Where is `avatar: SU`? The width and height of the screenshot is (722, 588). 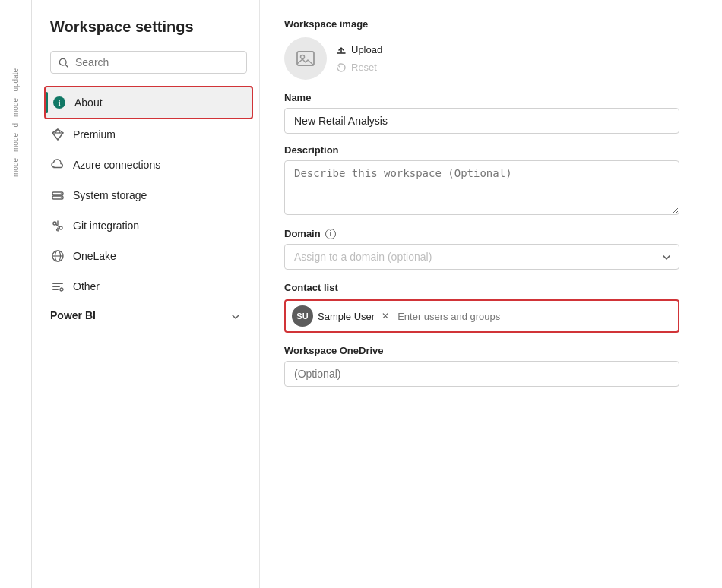 avatar: SU is located at coordinates (302, 316).